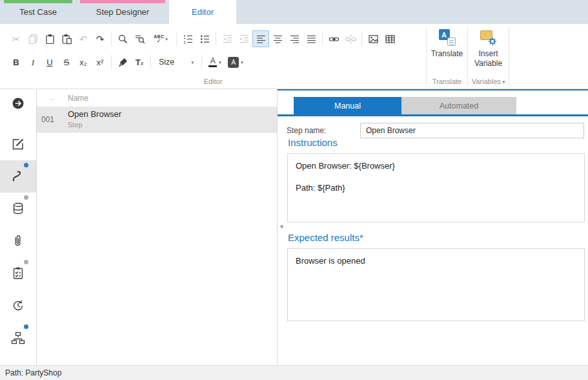 This screenshot has width=588, height=380. Describe the element at coordinates (447, 81) in the screenshot. I see `ribbon-group-translate-label: Translate` at that location.